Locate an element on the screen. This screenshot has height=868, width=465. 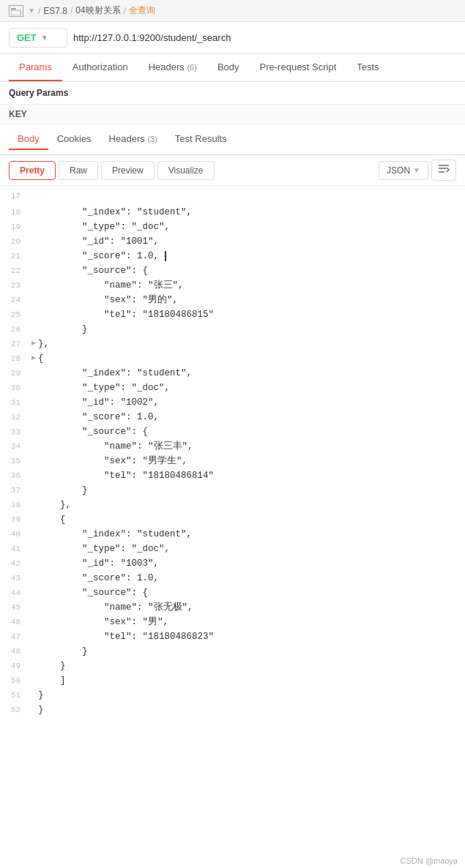
format-toolbar: Pretty Raw Preview Visualize JSON ▼ is located at coordinates (233, 171).